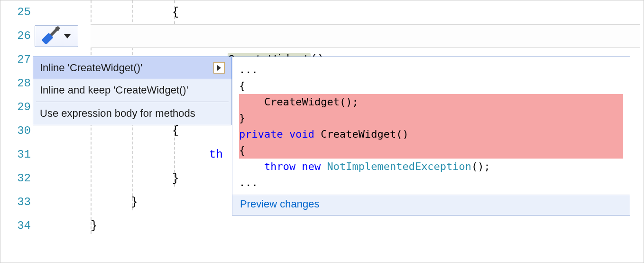 The height and width of the screenshot is (263, 644). Describe the element at coordinates (16, 178) in the screenshot. I see `line-number: 32` at that location.